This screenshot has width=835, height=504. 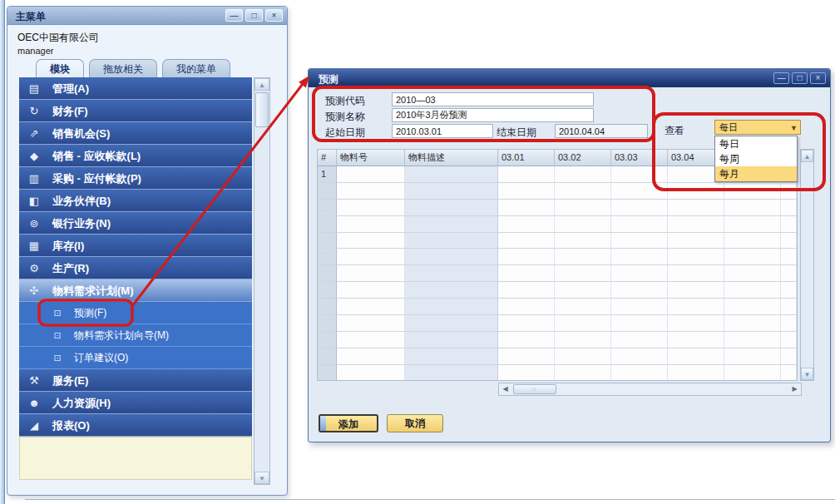 I want to click on forecast-name-input, so click(x=492, y=115).